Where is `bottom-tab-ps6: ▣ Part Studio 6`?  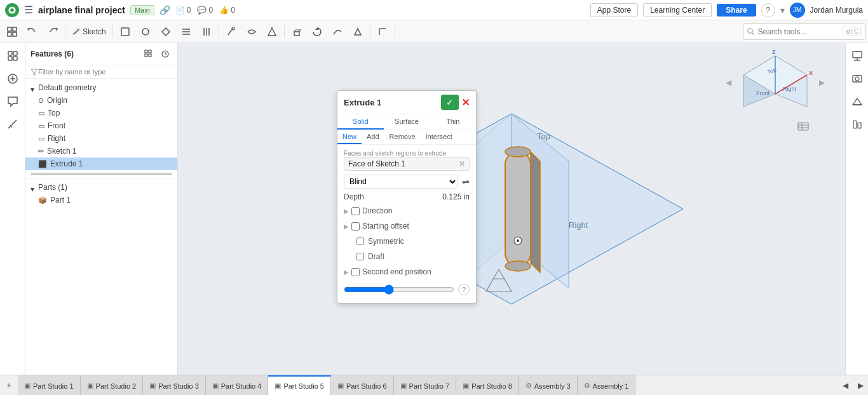 bottom-tab-ps6: ▣ Part Studio 6 is located at coordinates (362, 385).